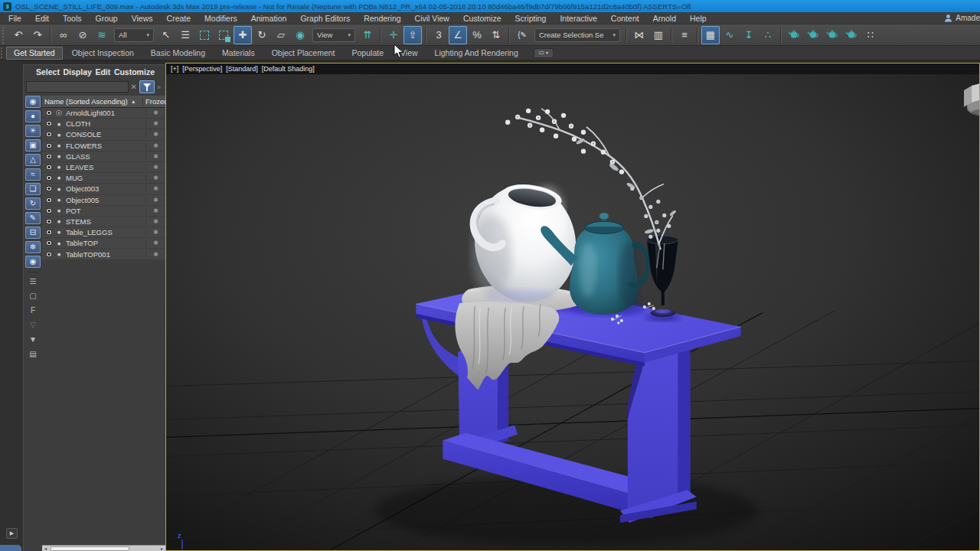 This screenshot has height=551, width=980. Describe the element at coordinates (33, 145) in the screenshot. I see `display-cameras-toggle: ▣` at that location.